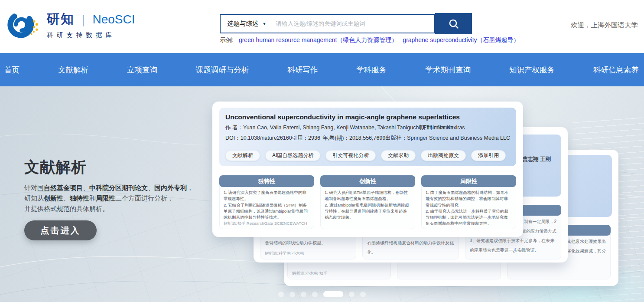  Describe the element at coordinates (368, 137) in the screenshot. I see `paper-info-panel: Unconventional superconductivity in magi…` at that location.